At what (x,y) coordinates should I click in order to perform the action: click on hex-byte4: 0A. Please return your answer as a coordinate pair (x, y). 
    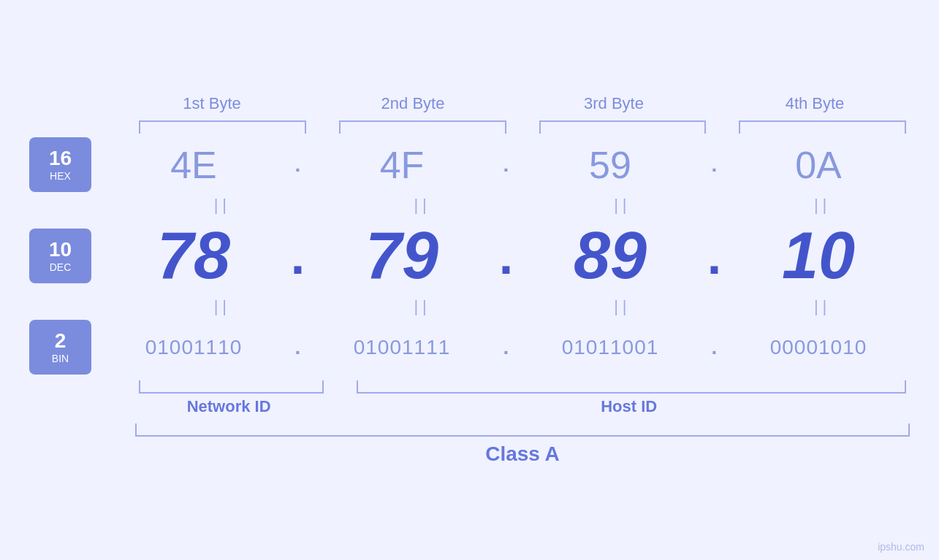
    Looking at the image, I should click on (818, 165).